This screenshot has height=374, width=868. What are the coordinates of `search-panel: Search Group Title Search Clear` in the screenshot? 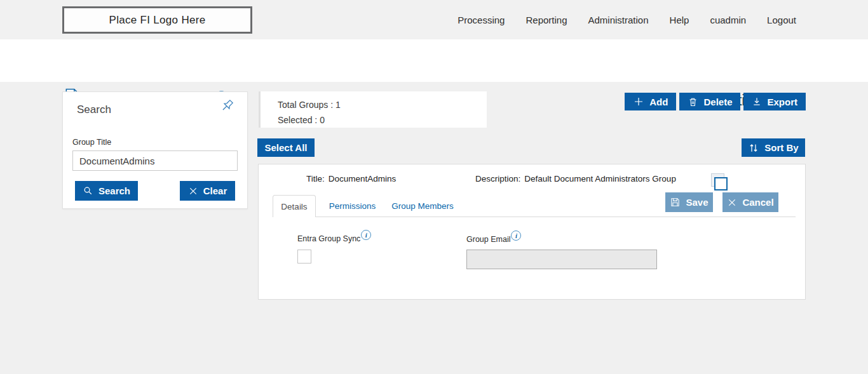 It's located at (155, 150).